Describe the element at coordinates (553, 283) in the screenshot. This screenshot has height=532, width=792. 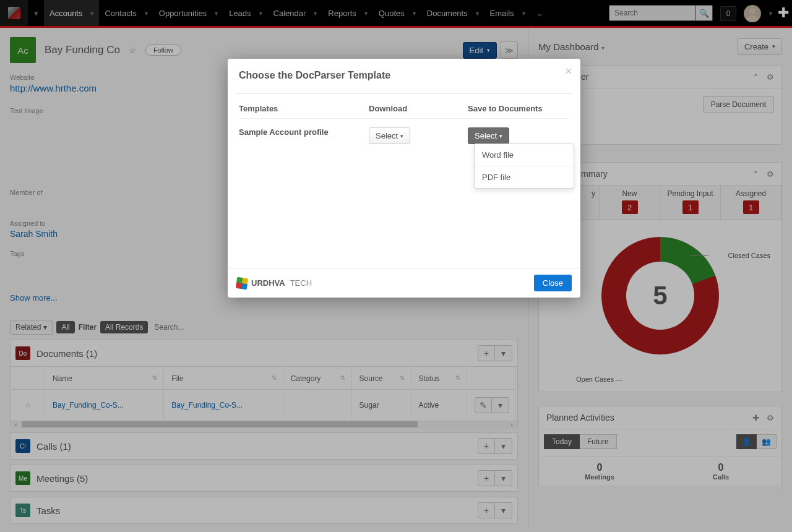
I see `modal-close-button: Close` at that location.